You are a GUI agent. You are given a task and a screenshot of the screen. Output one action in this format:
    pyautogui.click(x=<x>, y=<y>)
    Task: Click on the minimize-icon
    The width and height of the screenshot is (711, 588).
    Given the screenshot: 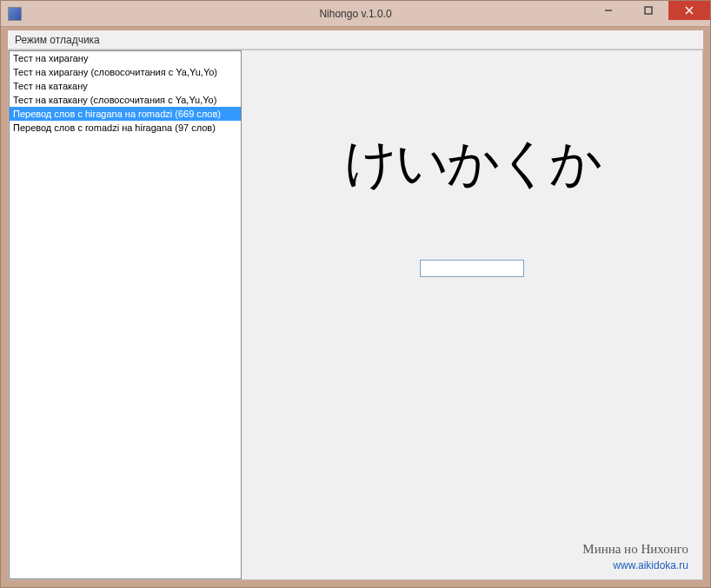 What is the action you would take?
    pyautogui.click(x=608, y=10)
    